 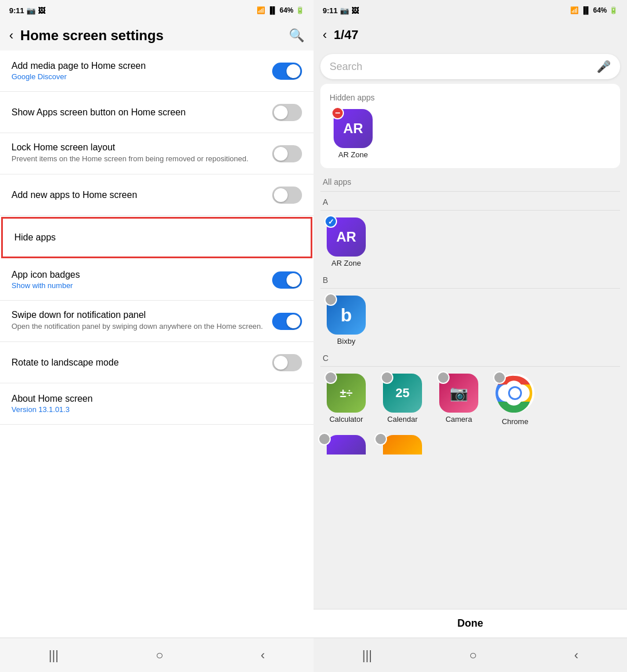 What do you see at coordinates (402, 445) in the screenshot?
I see `partial-orange-icon` at bounding box center [402, 445].